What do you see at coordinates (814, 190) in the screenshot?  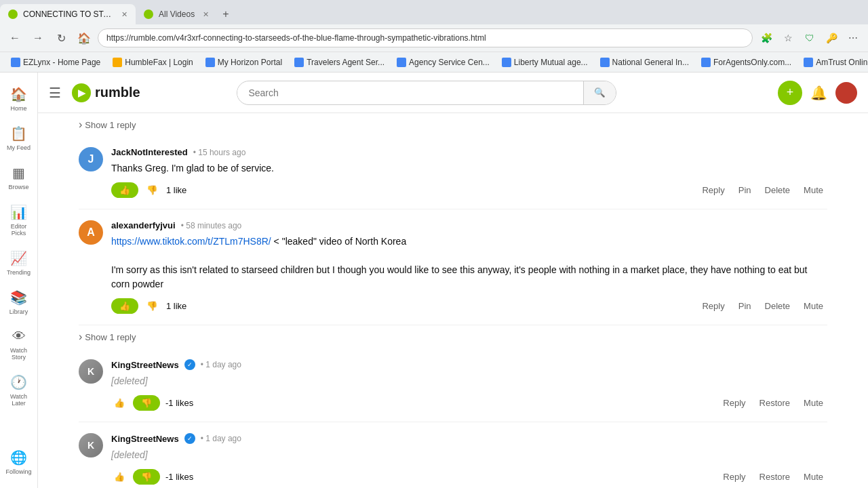 I see `mute-button-jack: Mute` at bounding box center [814, 190].